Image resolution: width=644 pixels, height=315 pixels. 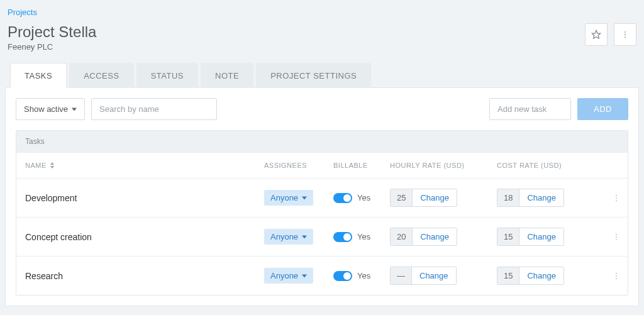 What do you see at coordinates (322, 275) in the screenshot?
I see `table-row: Research Anyone Yes — Change` at bounding box center [322, 275].